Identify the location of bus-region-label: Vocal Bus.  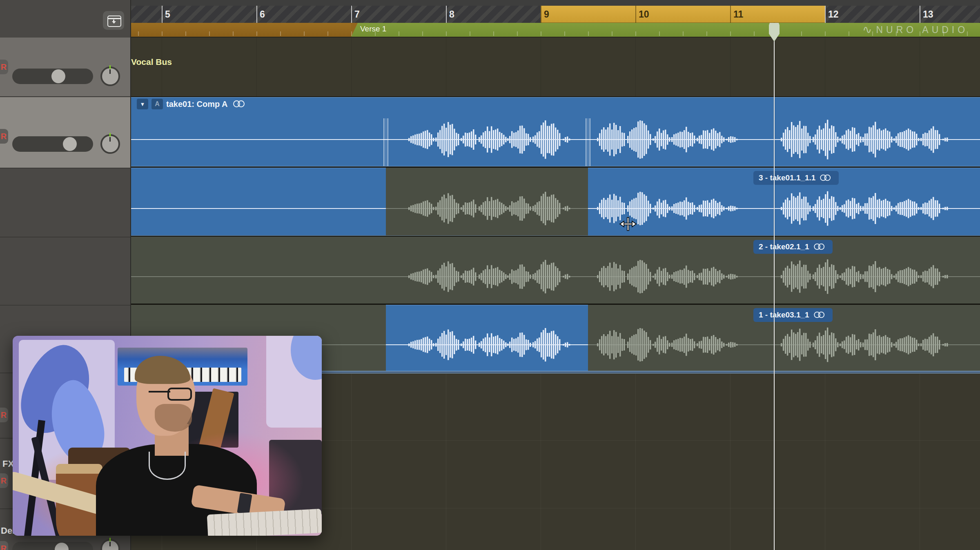
(151, 62).